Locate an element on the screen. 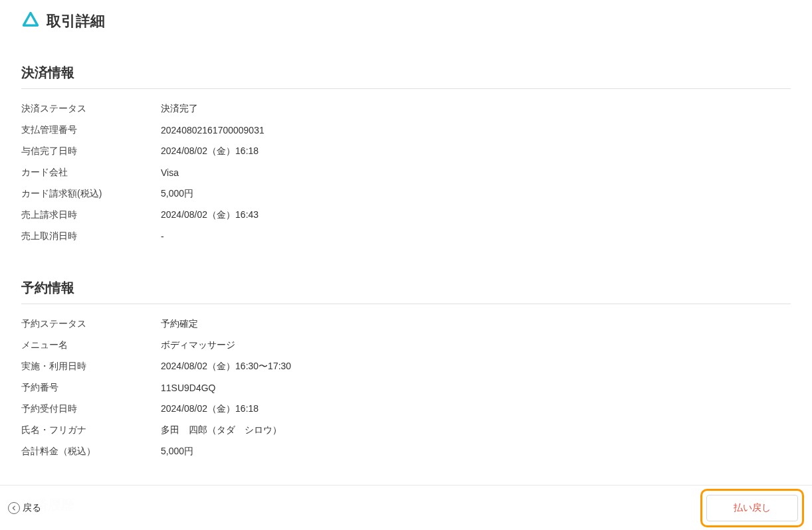 The height and width of the screenshot is (530, 812). detail-value: Visa is located at coordinates (170, 173).